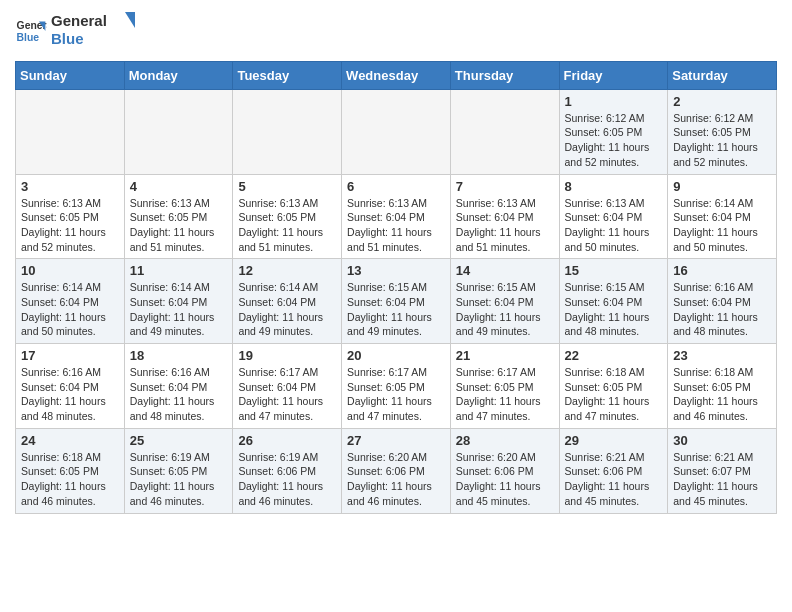 Image resolution: width=792 pixels, height=612 pixels. Describe the element at coordinates (614, 216) in the screenshot. I see `calendar-cell: 8Sunrise: 6:13 AM Sunset: 6:04 PM Daylig…` at that location.